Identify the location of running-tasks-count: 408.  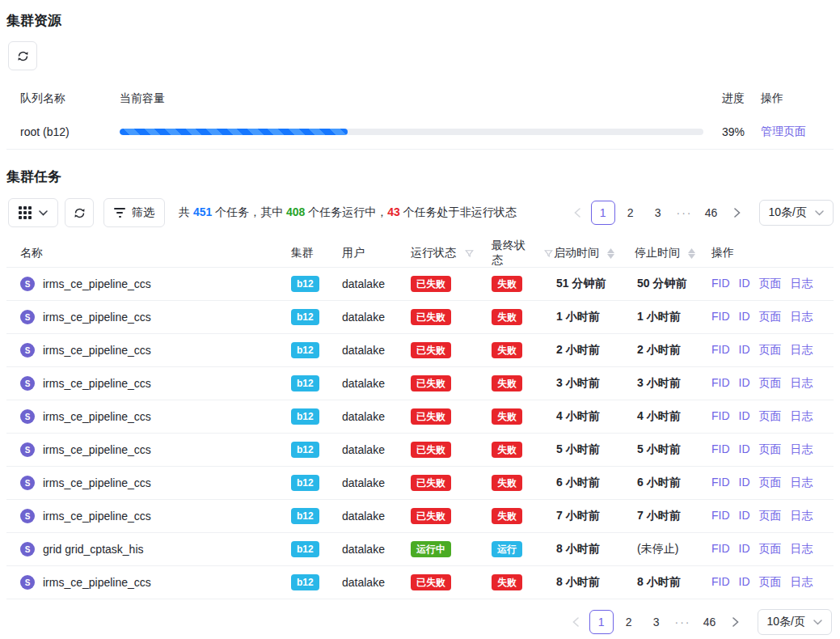
(296, 212).